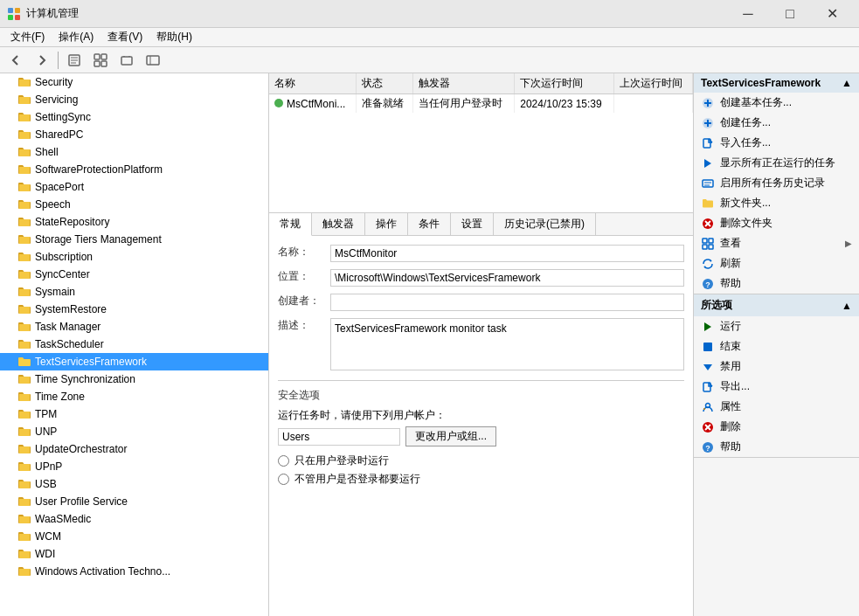 Image resolution: width=859 pixels, height=616 pixels. What do you see at coordinates (304, 325) in the screenshot?
I see `desc-label: 描述：` at bounding box center [304, 325].